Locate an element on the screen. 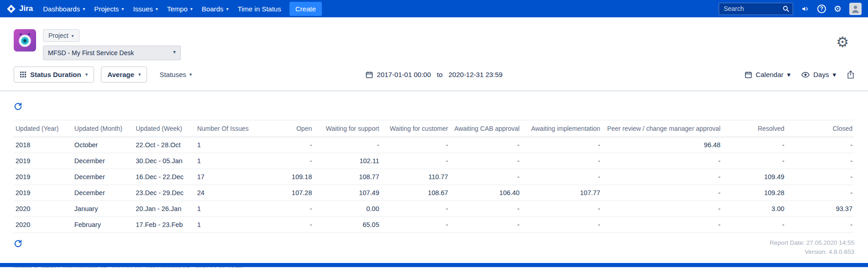 This screenshot has height=268, width=868. table-cell: 16.Dec - 22.Dec is located at coordinates (164, 177).